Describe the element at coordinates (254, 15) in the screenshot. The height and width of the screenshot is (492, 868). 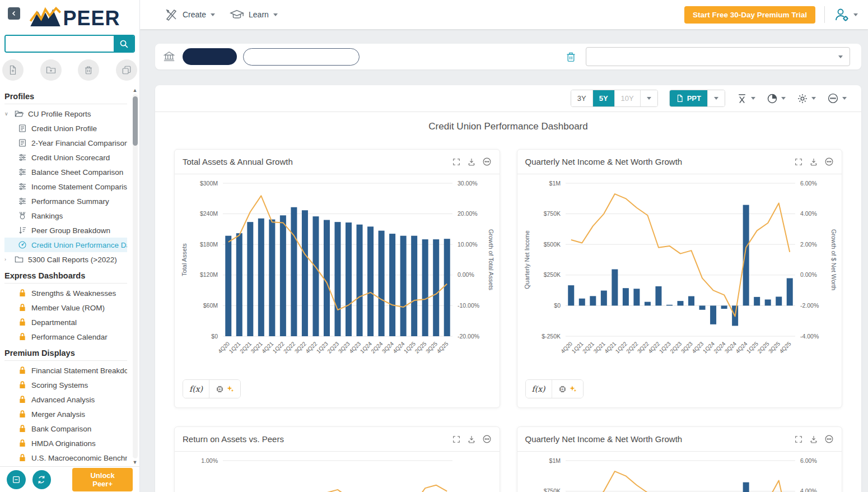
I see `learn-menu: Learn` at that location.